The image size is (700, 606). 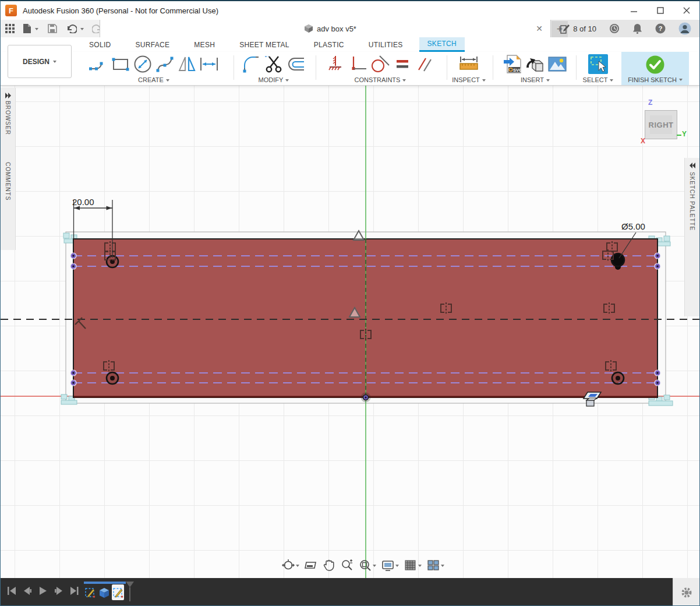 I want to click on help-button: ?, so click(x=660, y=29).